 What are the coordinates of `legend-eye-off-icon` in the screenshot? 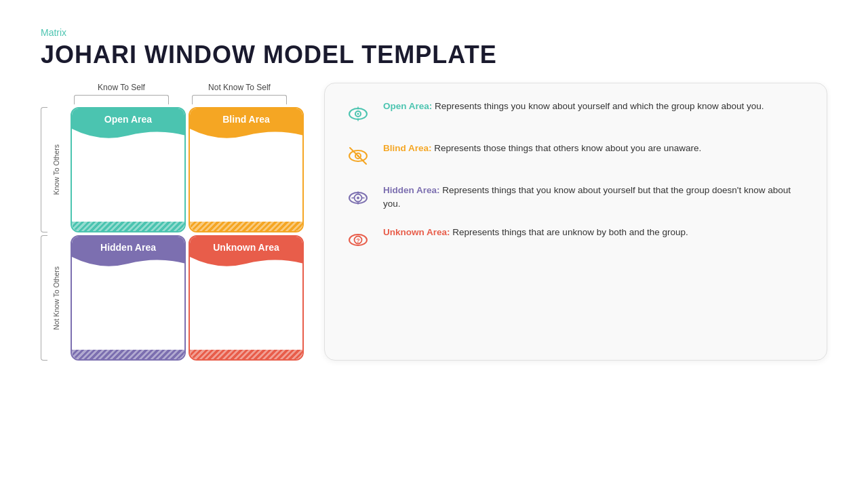 It's located at (358, 156).